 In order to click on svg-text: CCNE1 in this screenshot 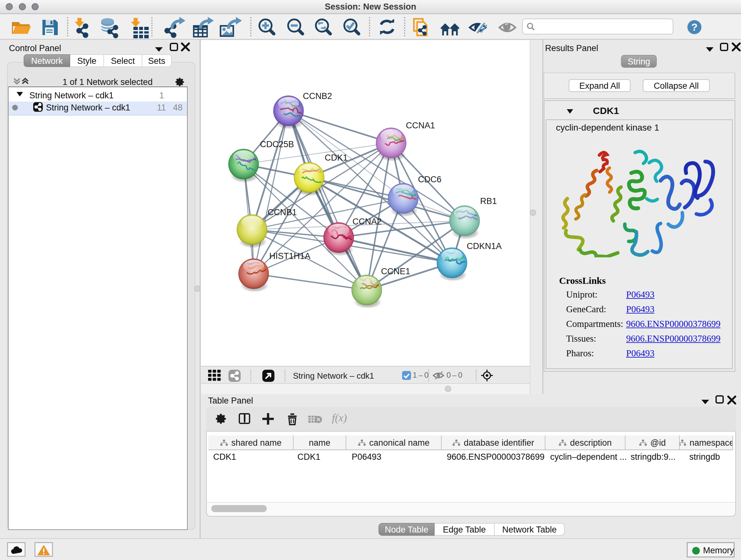, I will do `click(396, 271)`.